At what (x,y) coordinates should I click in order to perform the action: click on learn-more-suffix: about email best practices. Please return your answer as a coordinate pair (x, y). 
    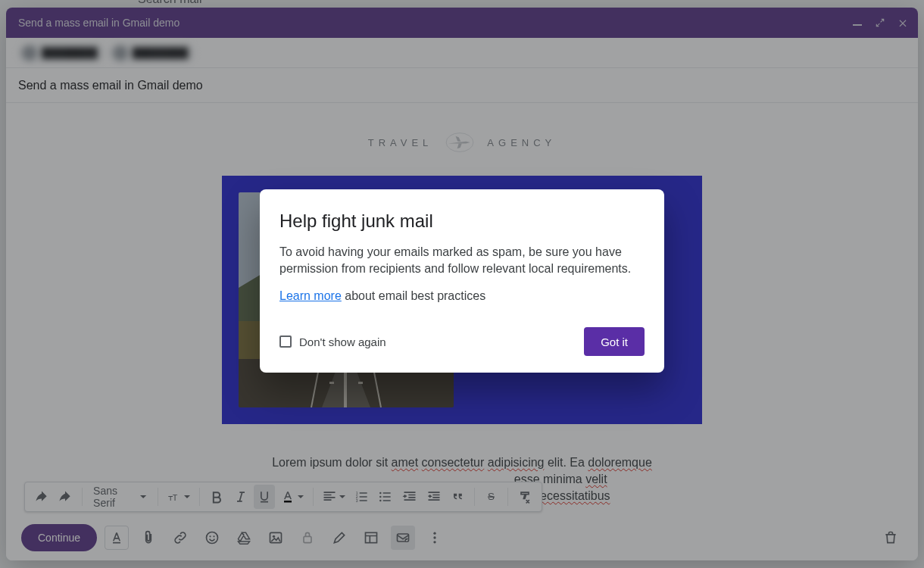
    Looking at the image, I should click on (414, 295).